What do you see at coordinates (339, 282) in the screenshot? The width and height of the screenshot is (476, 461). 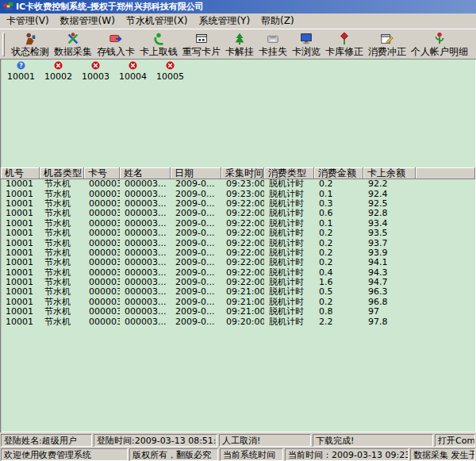 I see `cell-amount: 1.6` at bounding box center [339, 282].